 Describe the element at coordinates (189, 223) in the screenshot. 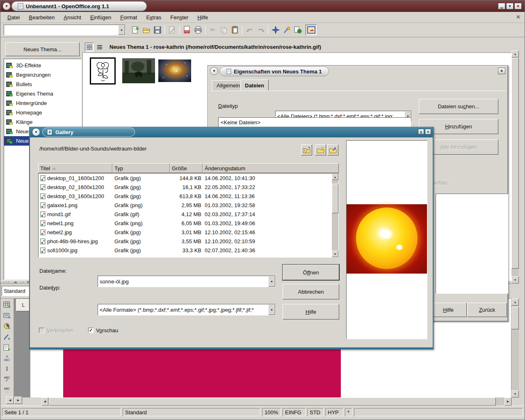

I see `file-row: nebel1.pngGrafik (png)6,05 MB01.03.2002,…` at that location.